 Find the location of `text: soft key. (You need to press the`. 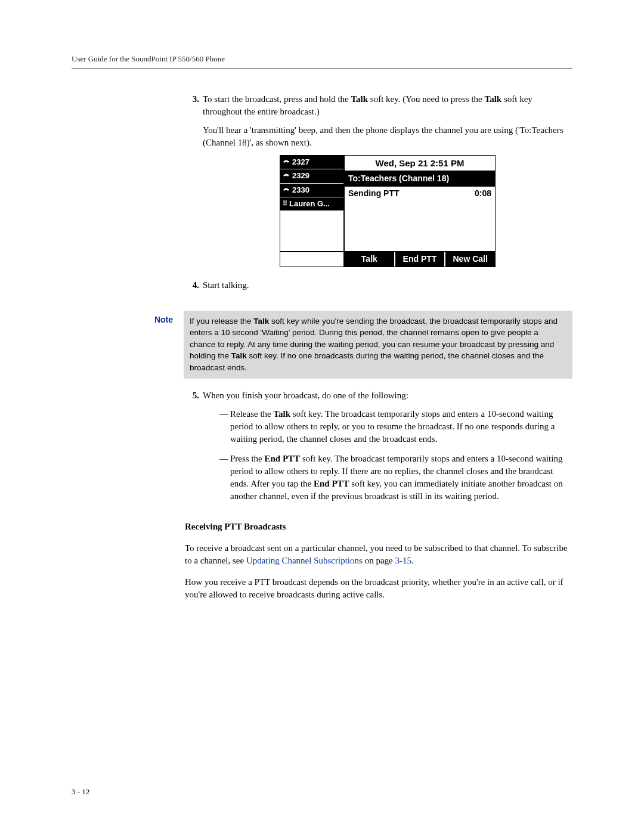

text: soft key. (You need to press the is located at coordinates (426, 99).